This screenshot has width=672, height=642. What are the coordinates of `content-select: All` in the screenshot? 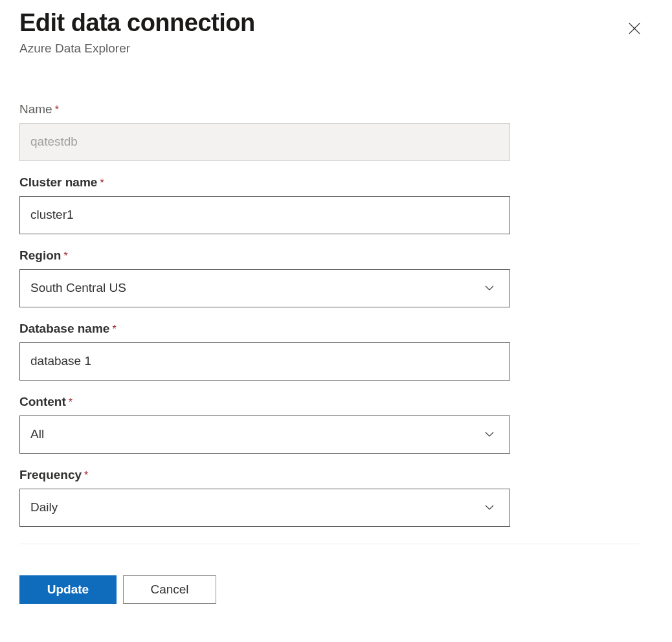 It's located at (265, 435).